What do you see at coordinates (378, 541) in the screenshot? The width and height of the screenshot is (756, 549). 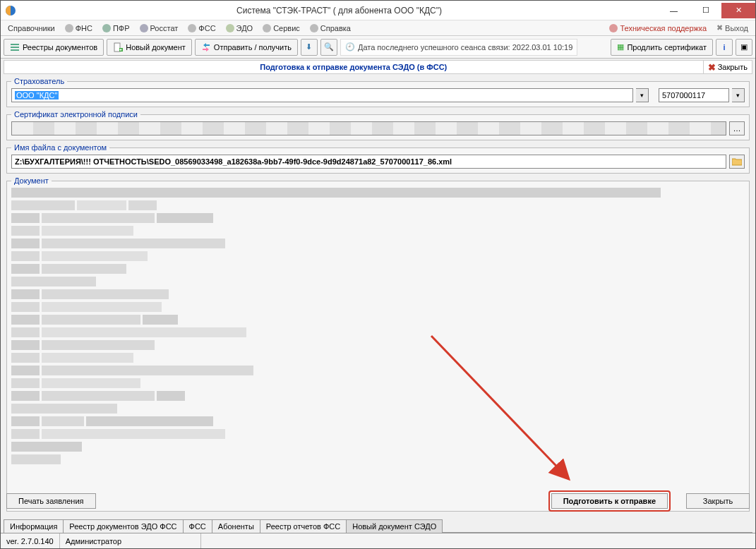 I see `status-bar: ver. 2.7.0.140 Администратор` at bounding box center [378, 541].